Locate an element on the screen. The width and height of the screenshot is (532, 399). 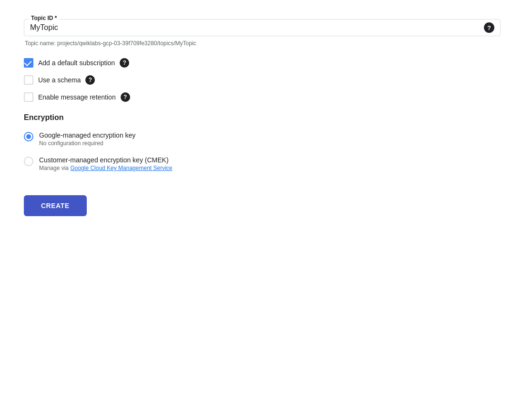
topic-id-field: Topic ID * ? is located at coordinates (262, 28).